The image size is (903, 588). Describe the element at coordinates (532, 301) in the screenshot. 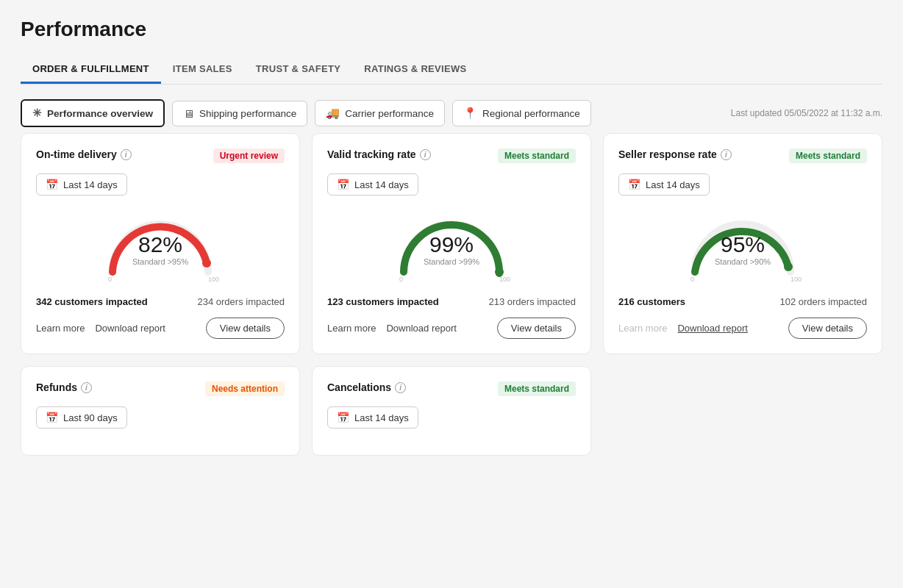

I see `stat2-2: 213 orders impacted` at that location.